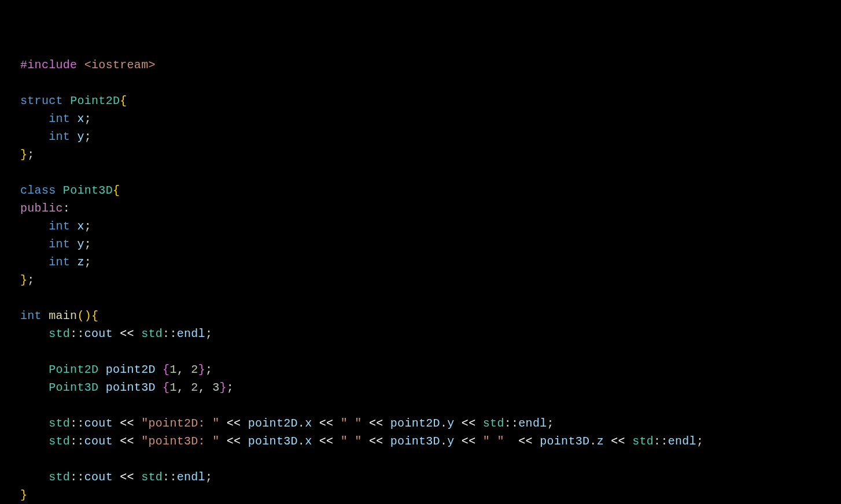 The image size is (841, 504). I want to click on code-line: Point2D point2D {1, 2};, so click(116, 370).